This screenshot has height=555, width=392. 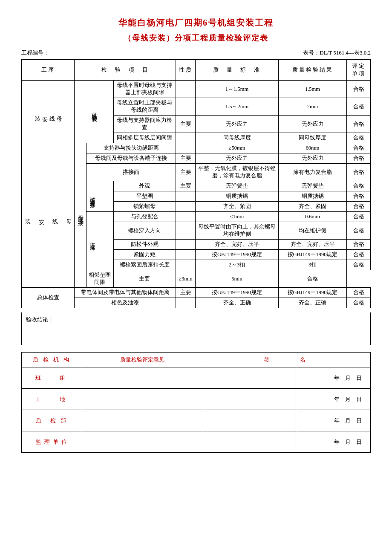 What do you see at coordinates (142, 378) in the screenshot?
I see `sign-opinion-banzhu` at bounding box center [142, 378].